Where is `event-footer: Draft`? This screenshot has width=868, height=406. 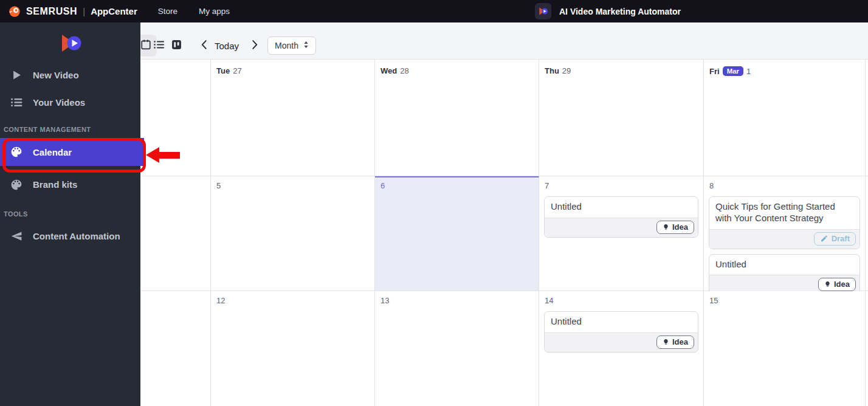
event-footer: Draft is located at coordinates (784, 239).